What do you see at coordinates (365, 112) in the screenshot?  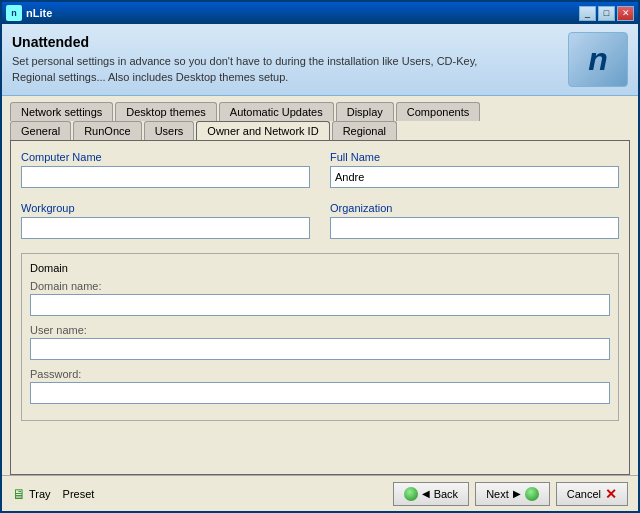 I see `tab-display: Display` at bounding box center [365, 112].